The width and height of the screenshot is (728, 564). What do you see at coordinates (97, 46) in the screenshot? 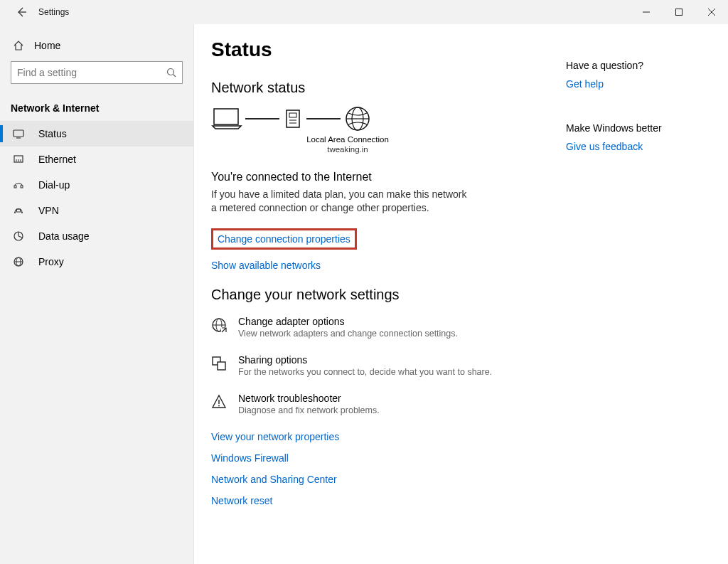
I see `home-nav: Home` at bounding box center [97, 46].